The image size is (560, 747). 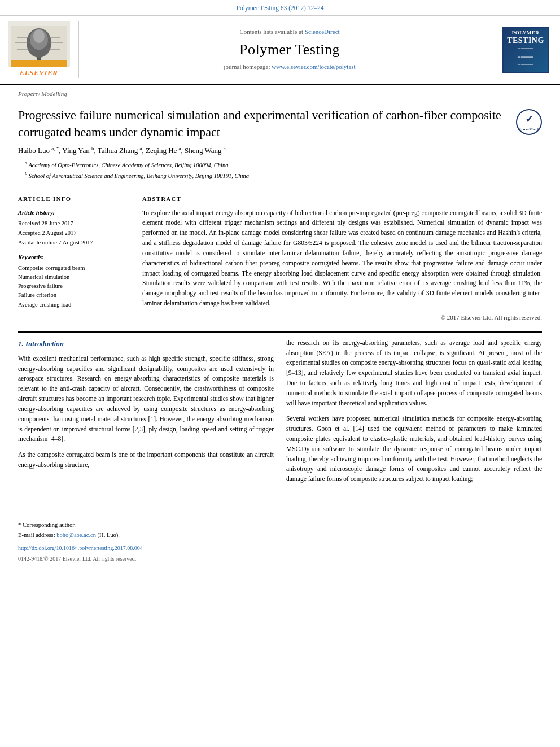 What do you see at coordinates (205, 150) in the screenshot?
I see `author-sheng: Sheng Wang a` at bounding box center [205, 150].